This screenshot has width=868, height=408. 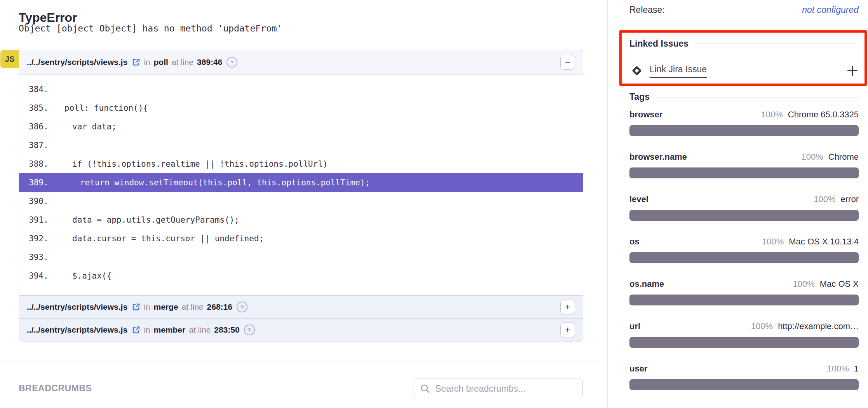 I want to click on jira-icon, so click(x=637, y=71).